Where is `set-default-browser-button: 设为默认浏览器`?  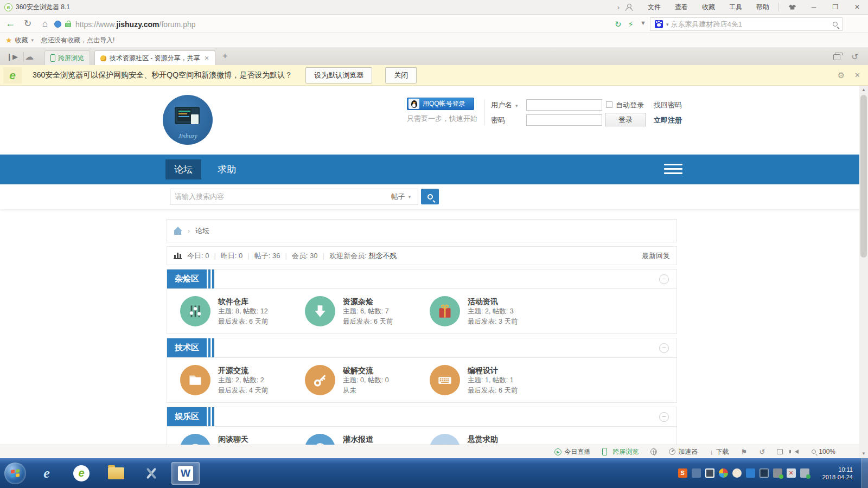
set-default-browser-button: 设为默认浏览器 is located at coordinates (339, 75).